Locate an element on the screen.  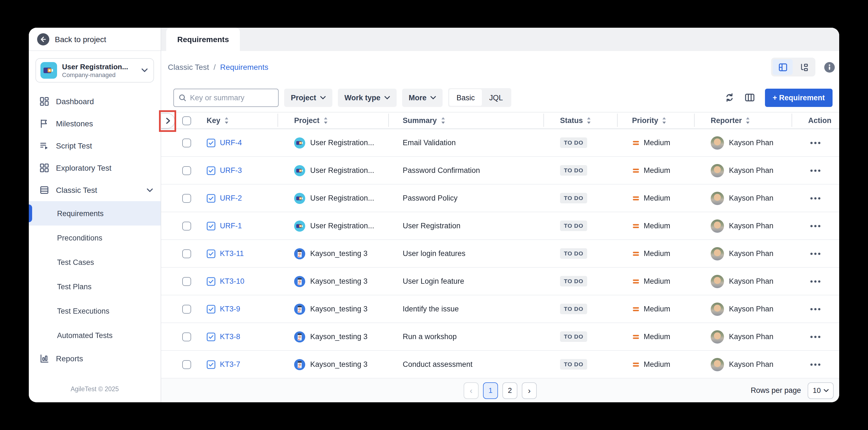
page-2-button: 2 is located at coordinates (510, 390).